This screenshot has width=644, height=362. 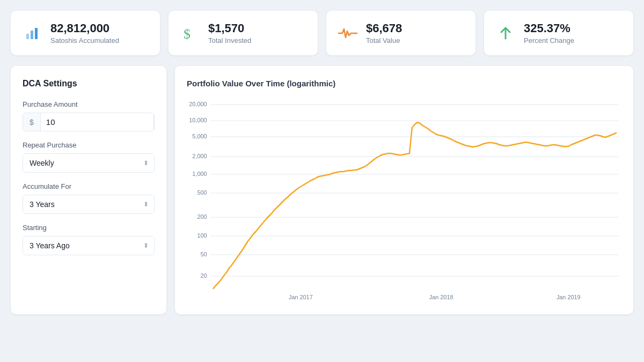 What do you see at coordinates (85, 28) in the screenshot?
I see `satoshis-value: 82,812,000` at bounding box center [85, 28].